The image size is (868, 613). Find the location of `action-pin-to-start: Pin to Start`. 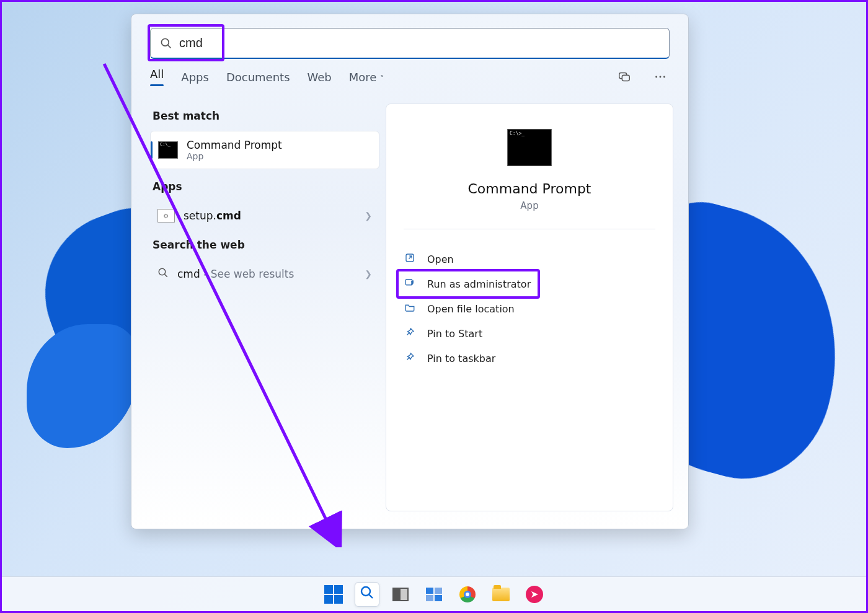

action-pin-to-start: Pin to Start is located at coordinates (529, 333).